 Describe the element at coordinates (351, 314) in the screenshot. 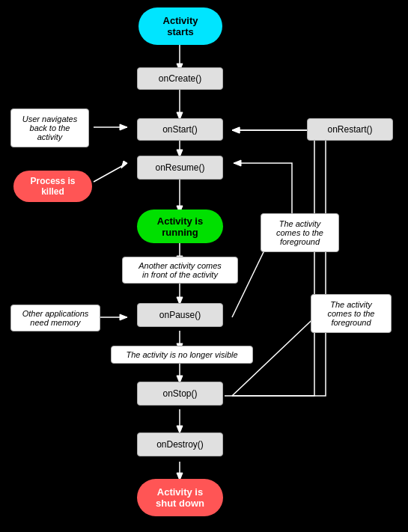

I see `foreground2-label: The activity comes to the foreground` at that location.